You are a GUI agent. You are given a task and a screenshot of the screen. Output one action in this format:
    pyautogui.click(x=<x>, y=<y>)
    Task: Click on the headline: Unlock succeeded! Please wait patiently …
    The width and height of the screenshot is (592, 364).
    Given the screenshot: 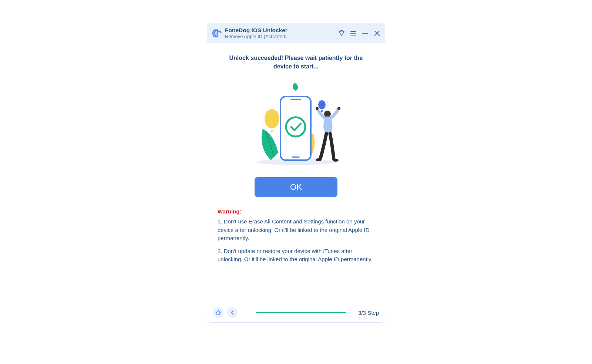 What is the action you would take?
    pyautogui.click(x=296, y=62)
    